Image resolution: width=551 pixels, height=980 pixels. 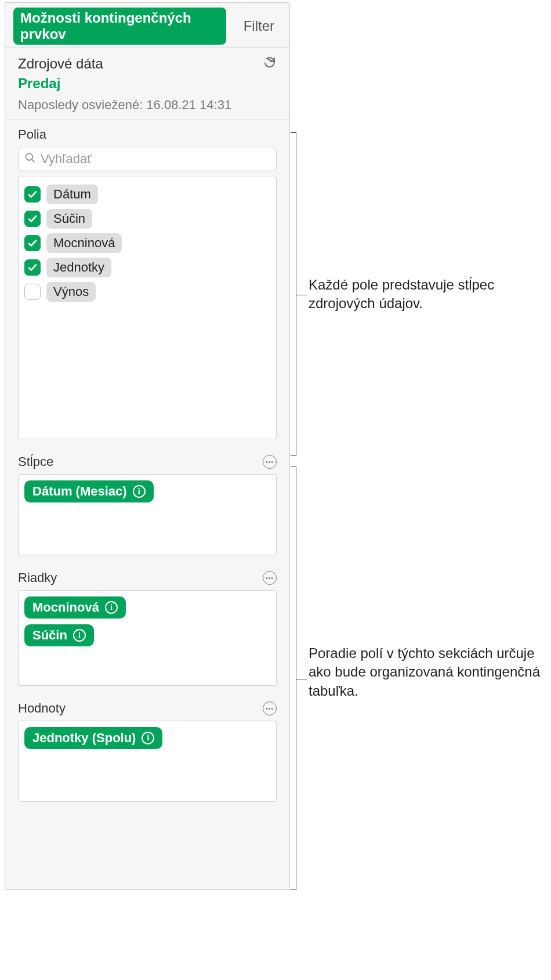 What do you see at coordinates (302, 679) in the screenshot?
I see `callout-line-zones` at bounding box center [302, 679].